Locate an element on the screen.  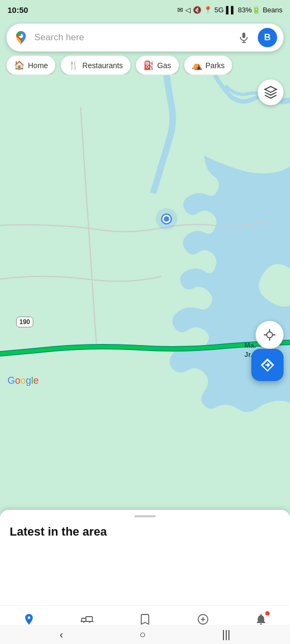
recent-apps-button: ||| is located at coordinates (226, 634).